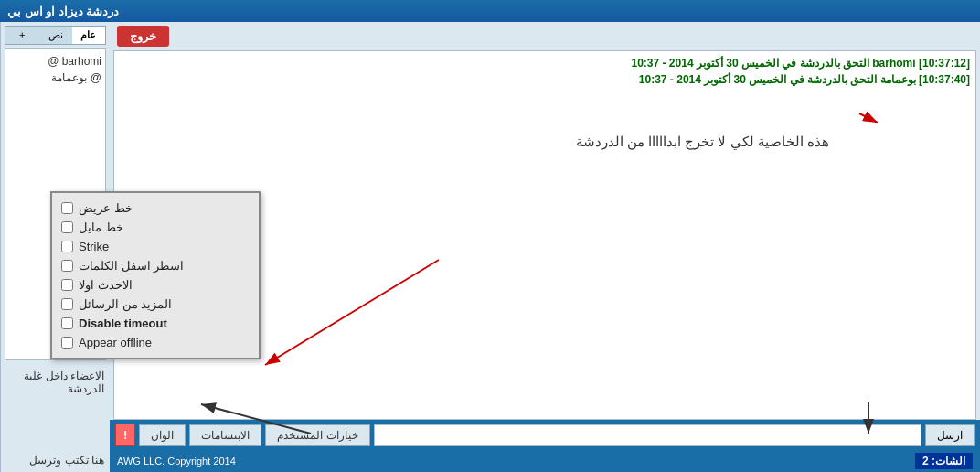 The height and width of the screenshot is (472, 980). What do you see at coordinates (317, 435) in the screenshot?
I see `user-options-button: خيارات المستخدم` at bounding box center [317, 435].